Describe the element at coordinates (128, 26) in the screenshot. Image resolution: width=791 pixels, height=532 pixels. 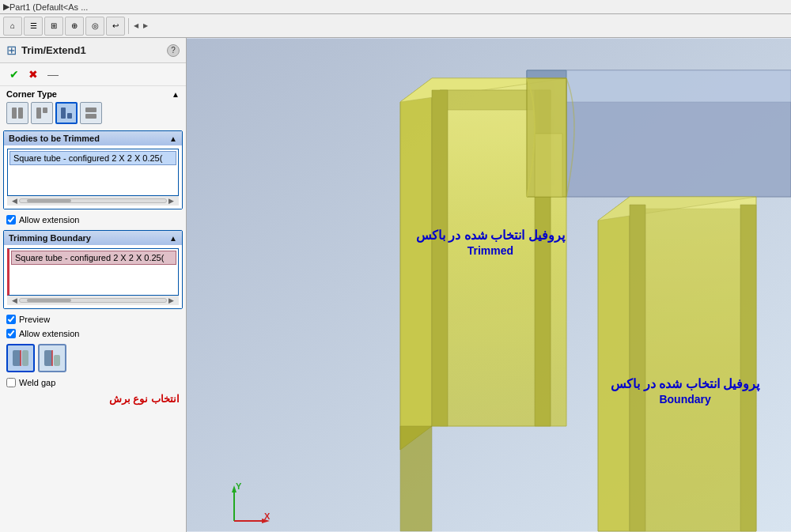
I see `toolbar-separator` at that location.